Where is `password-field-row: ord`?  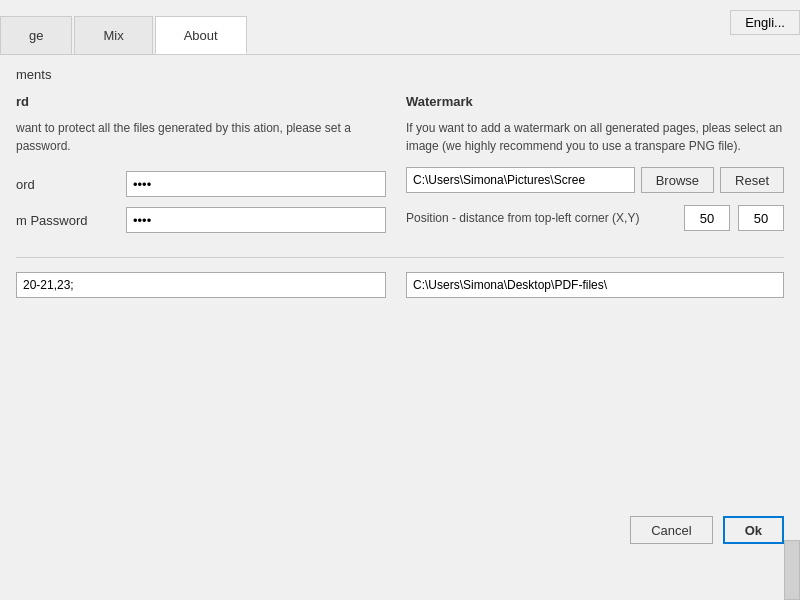 password-field-row: ord is located at coordinates (201, 184).